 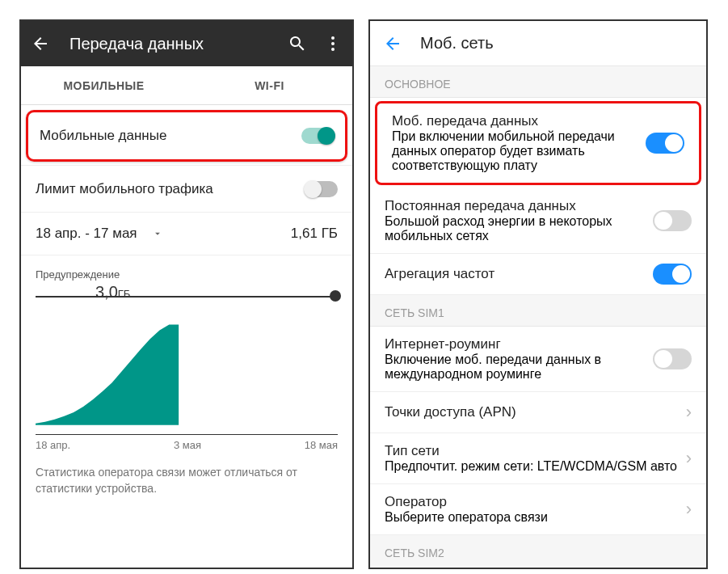 What do you see at coordinates (170, 136) in the screenshot?
I see `mobile-data-label: Мобильные данные` at bounding box center [170, 136].